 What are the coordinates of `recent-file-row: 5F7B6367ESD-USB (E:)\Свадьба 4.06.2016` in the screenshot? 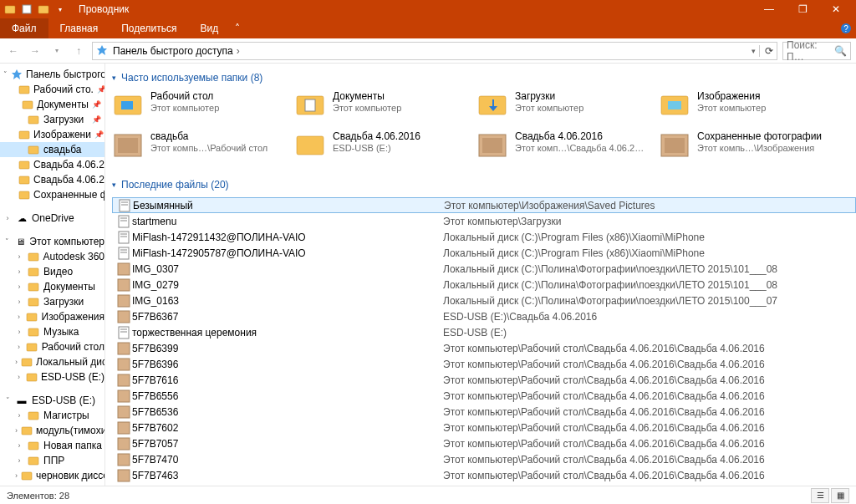 It's located at (484, 316).